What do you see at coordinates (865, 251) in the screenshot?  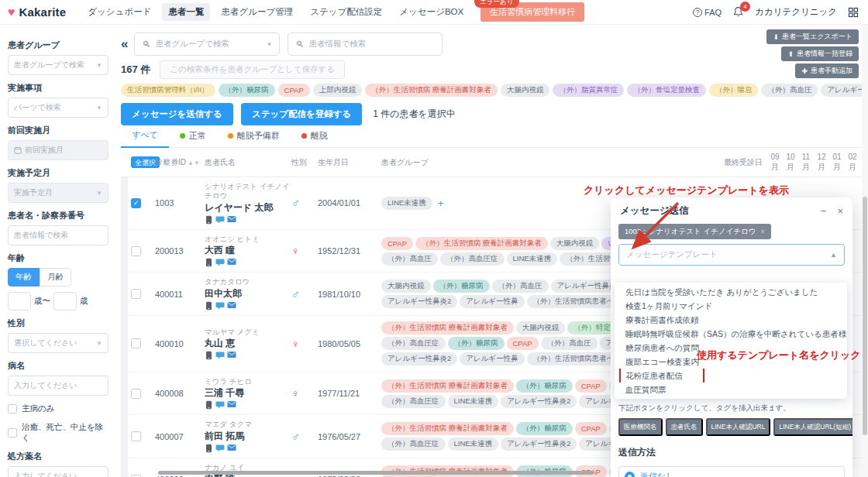 I see `vertical-scrollbar` at bounding box center [865, 251].